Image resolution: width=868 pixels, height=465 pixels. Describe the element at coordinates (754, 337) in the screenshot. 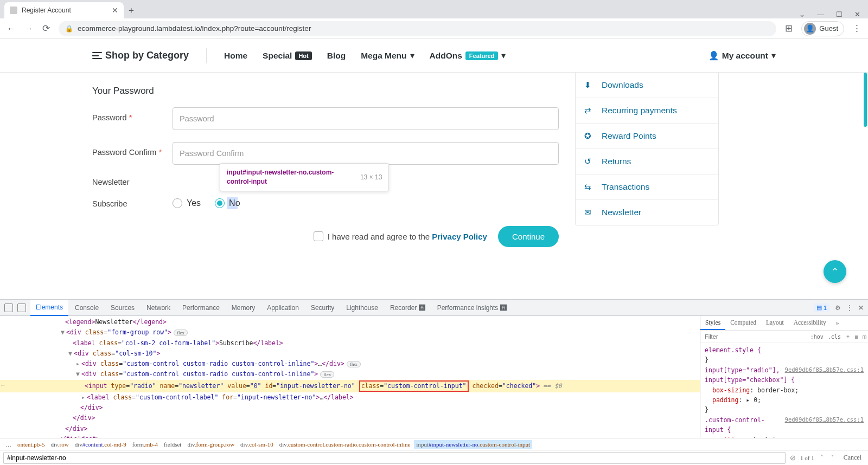

I see `styles-filter-input` at that location.